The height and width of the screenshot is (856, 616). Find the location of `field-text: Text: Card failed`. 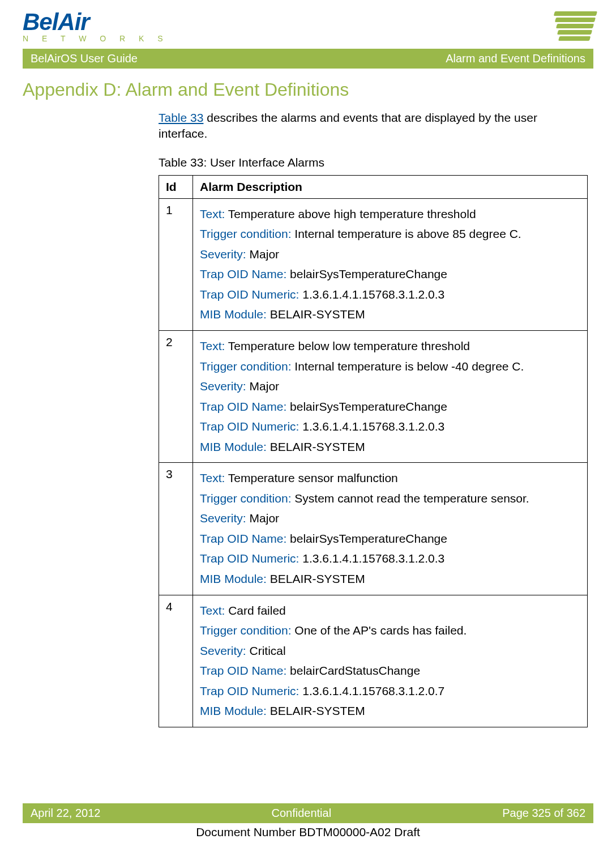

field-text: Text: Card failed is located at coordinates (390, 611).